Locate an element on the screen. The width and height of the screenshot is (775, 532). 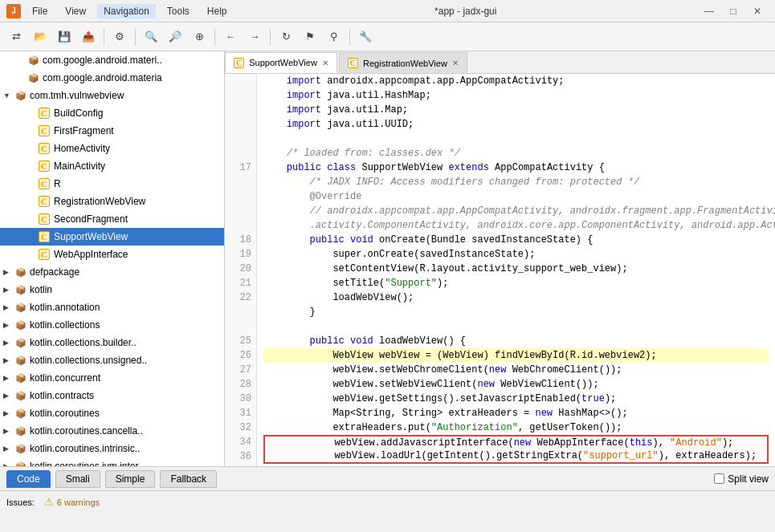
app-menu-help: Help is located at coordinates (217, 11).